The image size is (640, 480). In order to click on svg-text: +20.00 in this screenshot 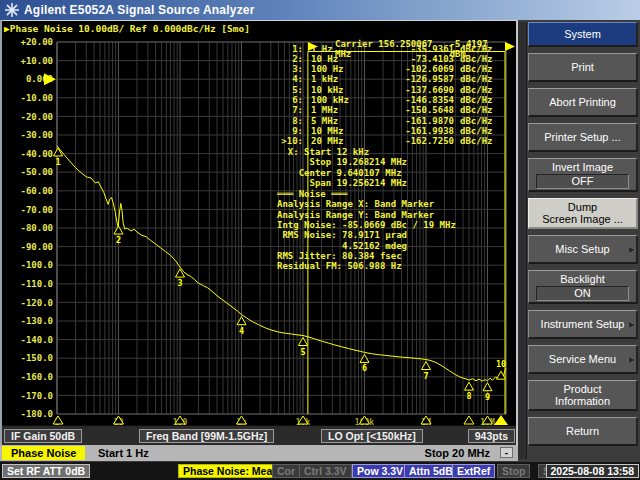, I will do `click(36, 42)`.